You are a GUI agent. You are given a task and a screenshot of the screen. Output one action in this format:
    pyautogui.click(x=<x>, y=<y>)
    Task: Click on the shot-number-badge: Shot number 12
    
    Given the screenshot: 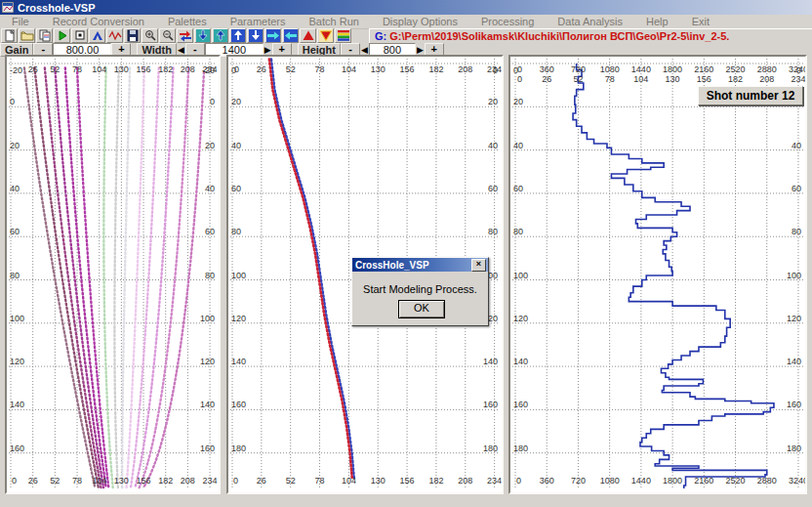 What is the action you would take?
    pyautogui.click(x=751, y=96)
    